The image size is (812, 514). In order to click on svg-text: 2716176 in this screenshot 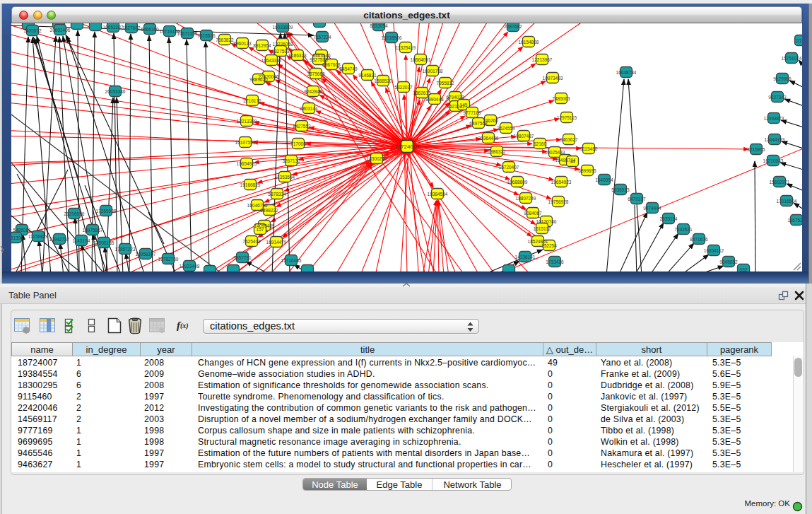, I will do `click(252, 100)`.